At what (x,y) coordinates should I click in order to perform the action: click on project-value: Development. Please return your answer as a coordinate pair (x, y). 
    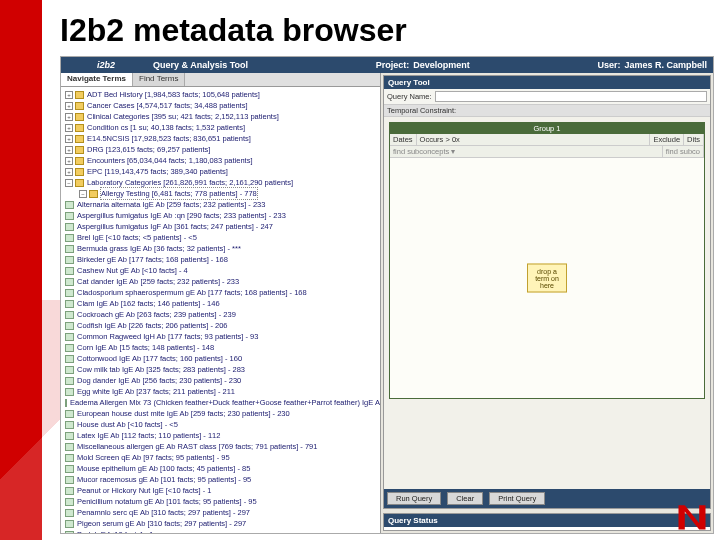
    Looking at the image, I should click on (442, 65).